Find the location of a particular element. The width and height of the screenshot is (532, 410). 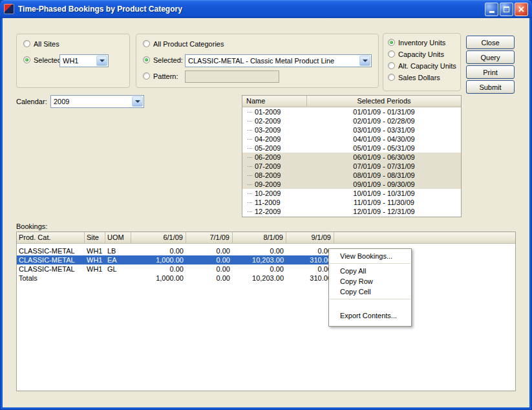

query-button: Query is located at coordinates (490, 57).